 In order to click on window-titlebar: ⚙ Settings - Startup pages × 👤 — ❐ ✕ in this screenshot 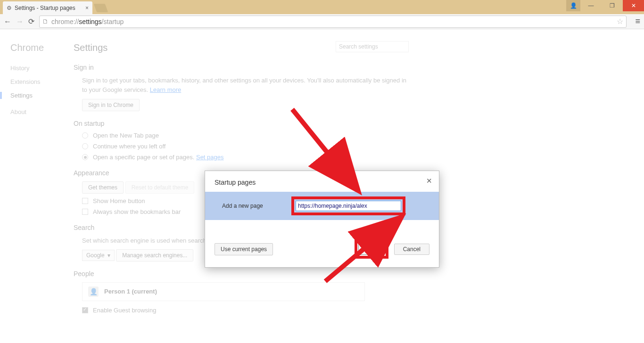, I will do `click(322, 7)`.